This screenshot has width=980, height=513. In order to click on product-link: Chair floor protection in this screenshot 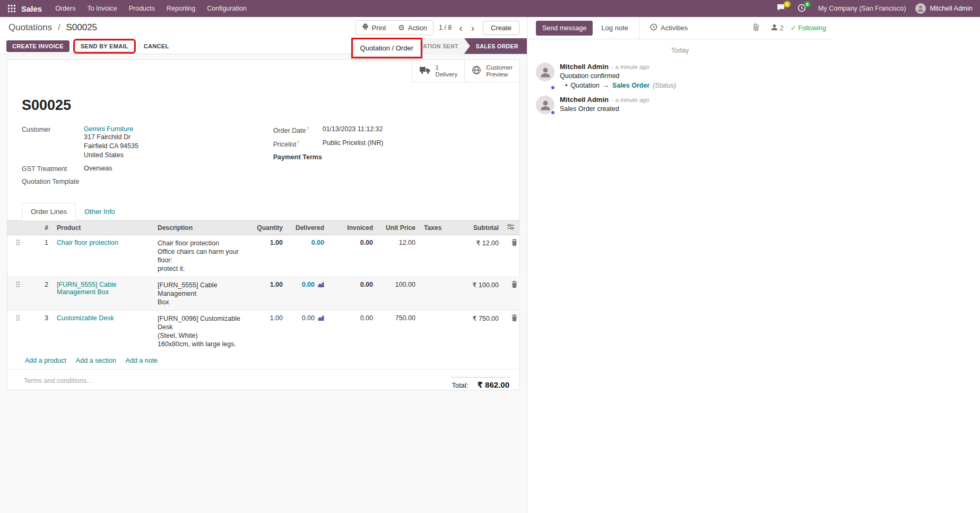, I will do `click(88, 243)`.